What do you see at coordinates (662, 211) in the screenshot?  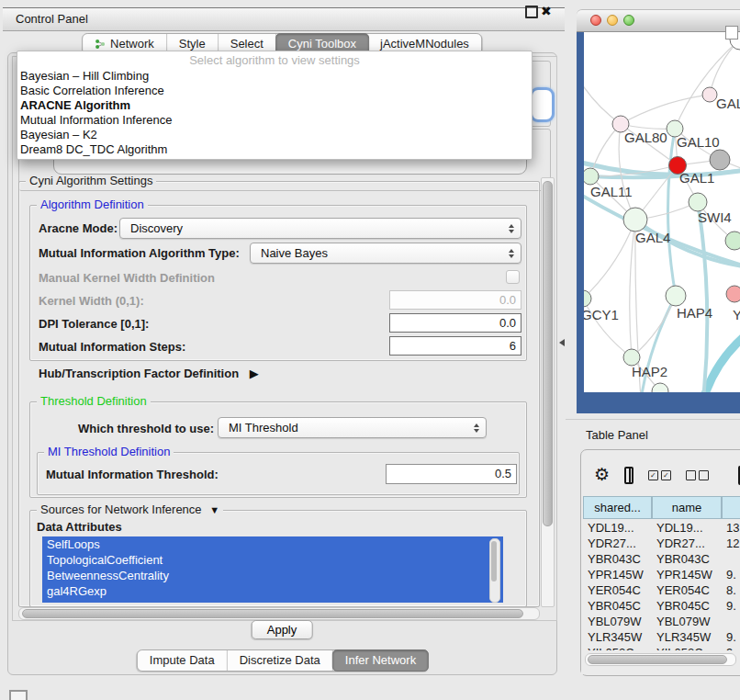 I see `network-canvas: GAL80GAL10GAL1GAL11SWI4GAL4GCY1HAP4HAP2G…` at bounding box center [662, 211].